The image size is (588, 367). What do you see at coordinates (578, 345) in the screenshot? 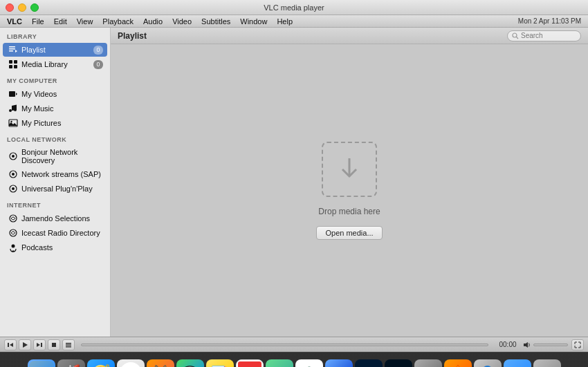
I see `fullscreen-button` at bounding box center [578, 345].